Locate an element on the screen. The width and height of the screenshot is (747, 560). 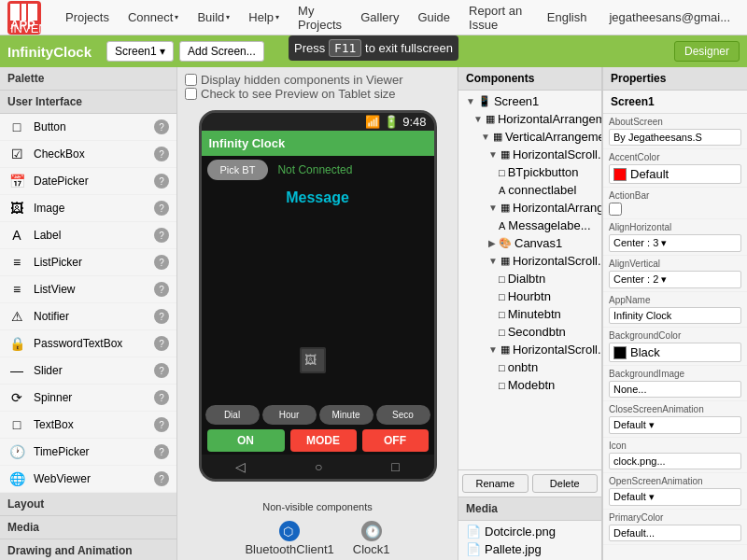
palette-item-listpicker: ≡ ListPicker ? is located at coordinates (88, 263).